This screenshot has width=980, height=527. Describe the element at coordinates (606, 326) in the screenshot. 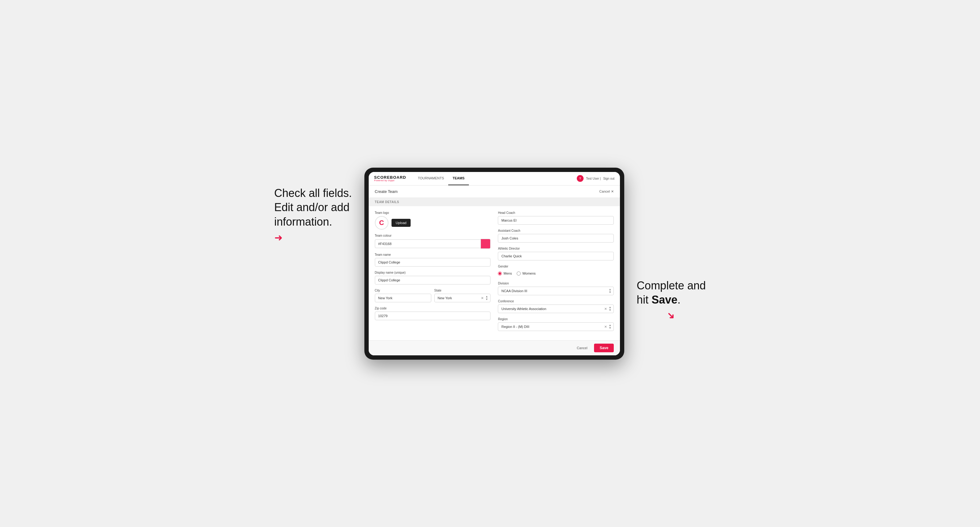

I see `region-clear-icon: ✕` at that location.